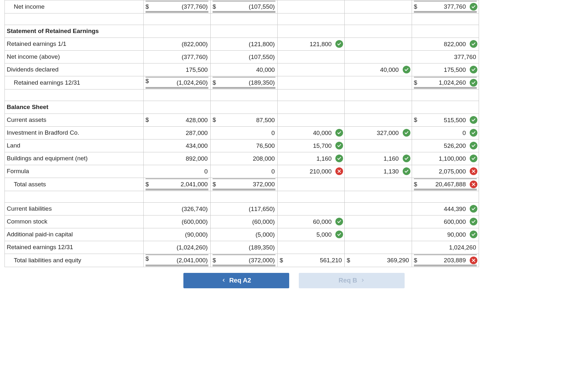 This screenshot has width=588, height=388. Describe the element at coordinates (74, 70) in the screenshot. I see `row-label: Dividends declared` at that location.